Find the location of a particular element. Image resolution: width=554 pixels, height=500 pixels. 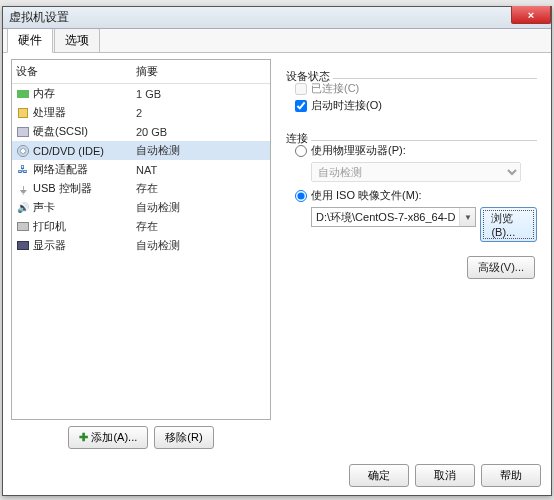

use-iso-label: 使用 ISO 映像文件(M): is located at coordinates (366, 196).